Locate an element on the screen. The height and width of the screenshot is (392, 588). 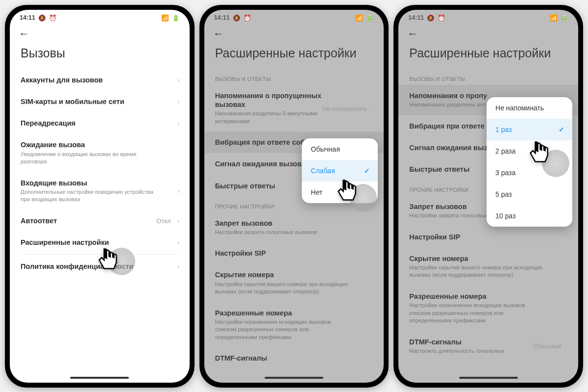
item-incoming: Входящие вызовы Дополнительные настройки… is located at coordinates (100, 191).